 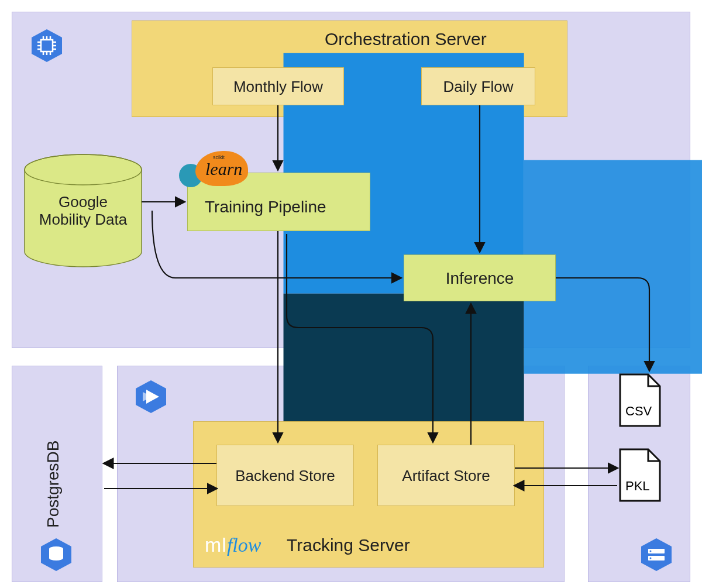 What do you see at coordinates (83, 220) in the screenshot?
I see `google-mobility-label2: Mobility Data` at bounding box center [83, 220].